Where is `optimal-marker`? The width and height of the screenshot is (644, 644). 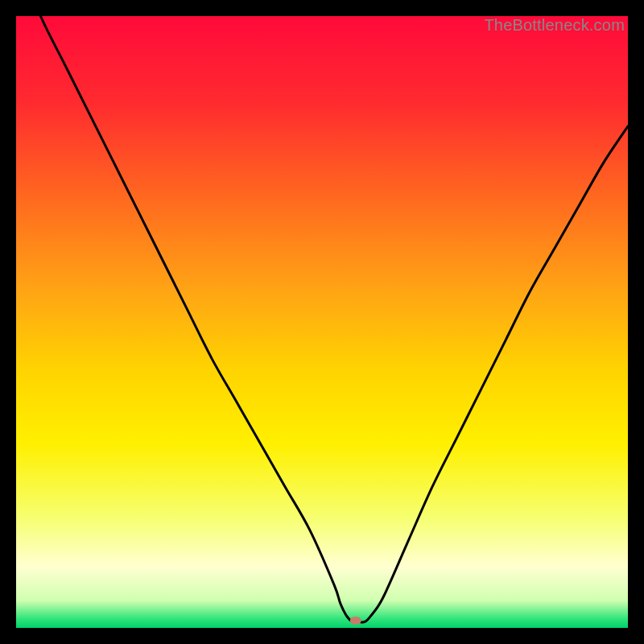 optimal-marker is located at coordinates (356, 621).